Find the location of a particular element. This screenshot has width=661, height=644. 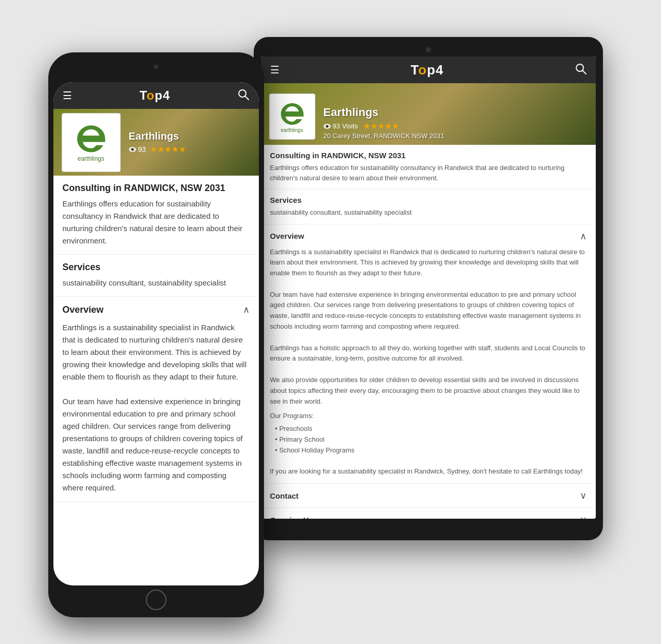

phone-consulting-title: Consulting in RANDWICK, NSW 2031 is located at coordinates (156, 188).